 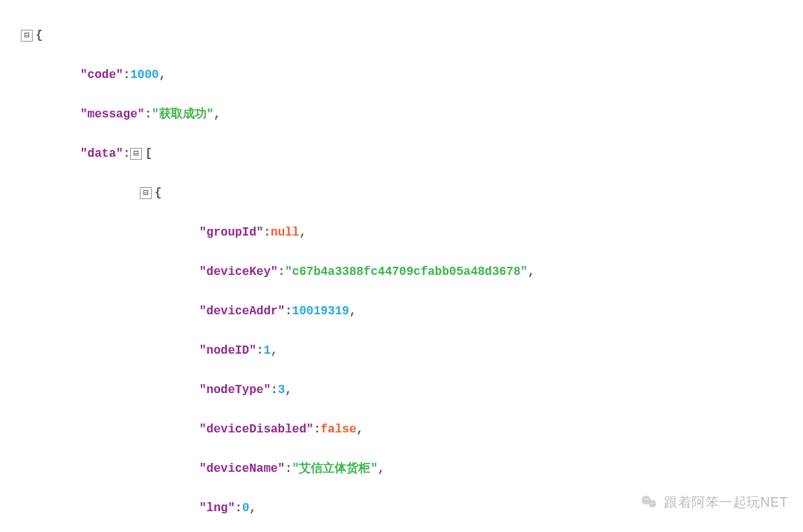 What do you see at coordinates (412, 391) in the screenshot?
I see `kv-nodeType: "nodeType":3,` at bounding box center [412, 391].